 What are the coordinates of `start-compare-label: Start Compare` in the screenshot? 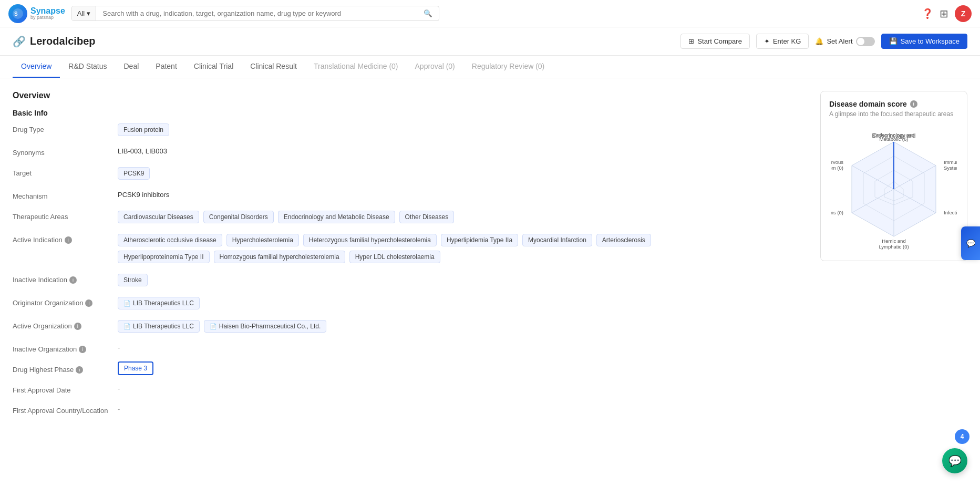 It's located at (720, 41).